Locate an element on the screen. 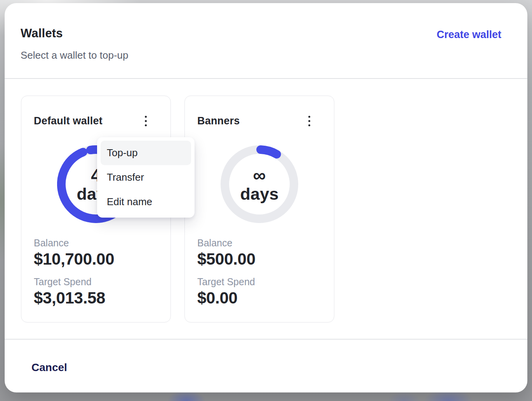 This screenshot has height=401, width=532. target-spend-value: $0.00 is located at coordinates (226, 298).